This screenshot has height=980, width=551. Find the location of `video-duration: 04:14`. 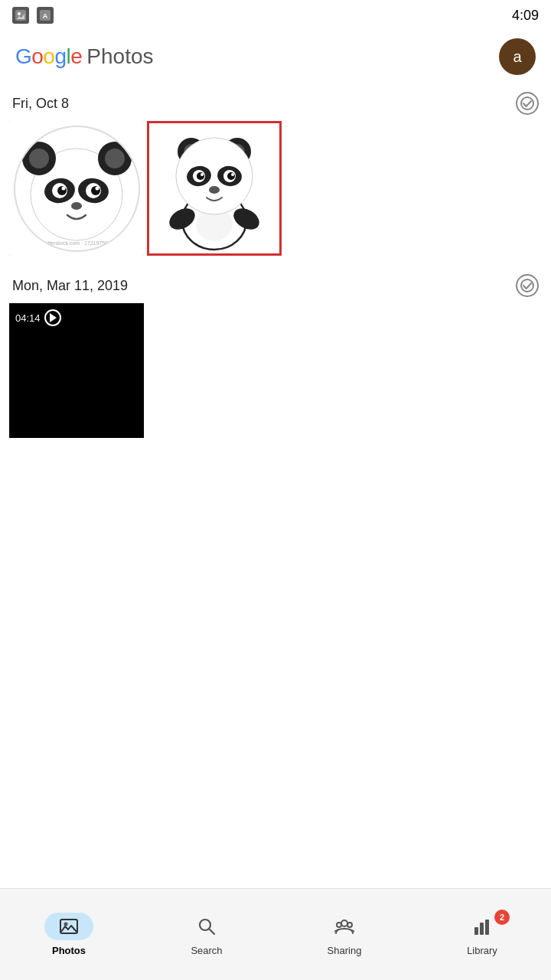

video-duration: 04:14 is located at coordinates (38, 318).